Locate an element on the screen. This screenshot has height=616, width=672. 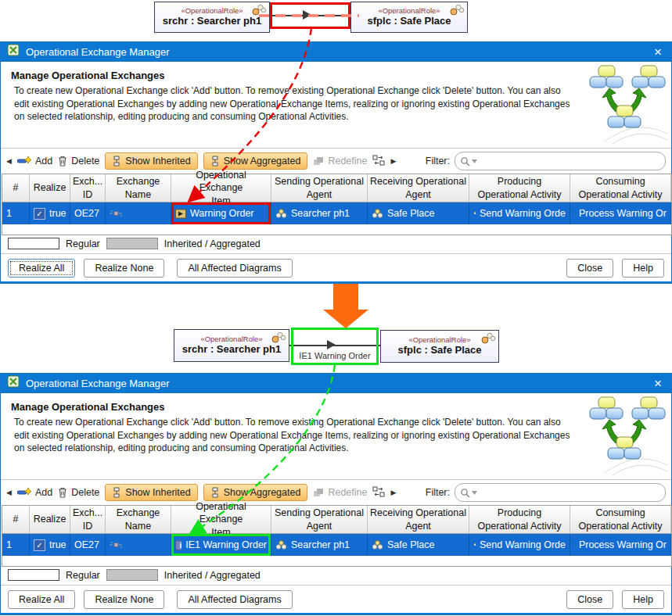
svg-text: i is located at coordinates (181, 546).